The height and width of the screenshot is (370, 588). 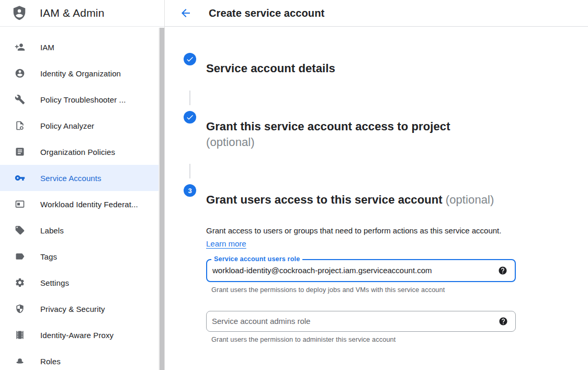 What do you see at coordinates (67, 126) in the screenshot?
I see `sidebar-item-label: Policy Analyzer` at bounding box center [67, 126].